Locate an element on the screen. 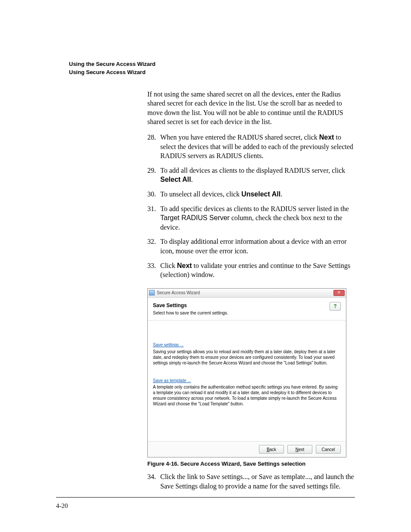 The height and width of the screenshot is (532, 411). cancel-button: Cancel is located at coordinates (328, 449).